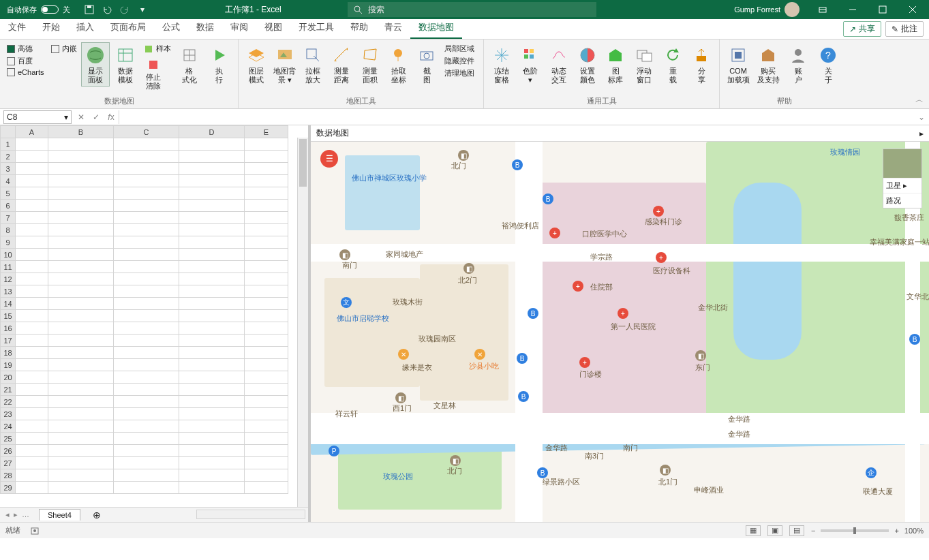 This screenshot has width=929, height=560. I want to click on row-header: 6, so click(8, 206).